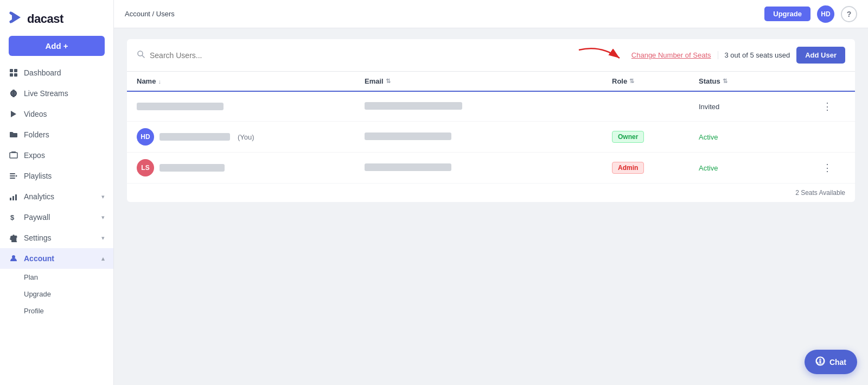 The image size is (868, 385). Describe the element at coordinates (488, 168) in the screenshot. I see `row3-email-cell` at that location.